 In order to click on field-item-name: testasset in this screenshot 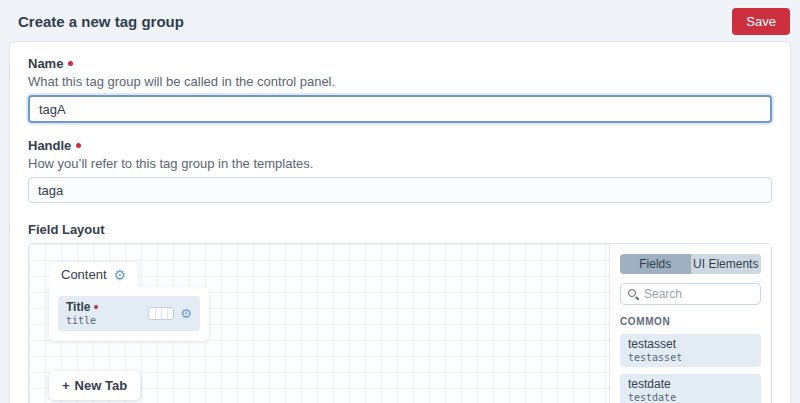, I will do `click(690, 344)`.